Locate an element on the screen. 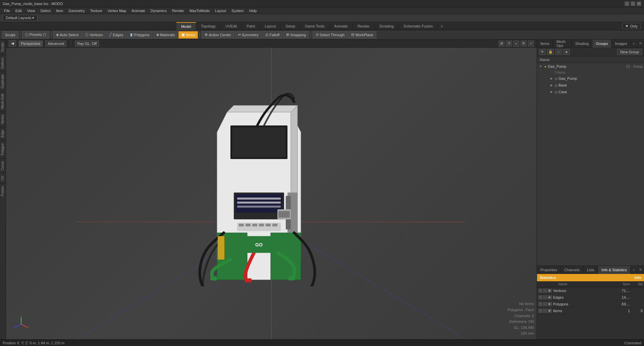 The height and width of the screenshot is (346, 644). menu-select: Select is located at coordinates (46, 11).